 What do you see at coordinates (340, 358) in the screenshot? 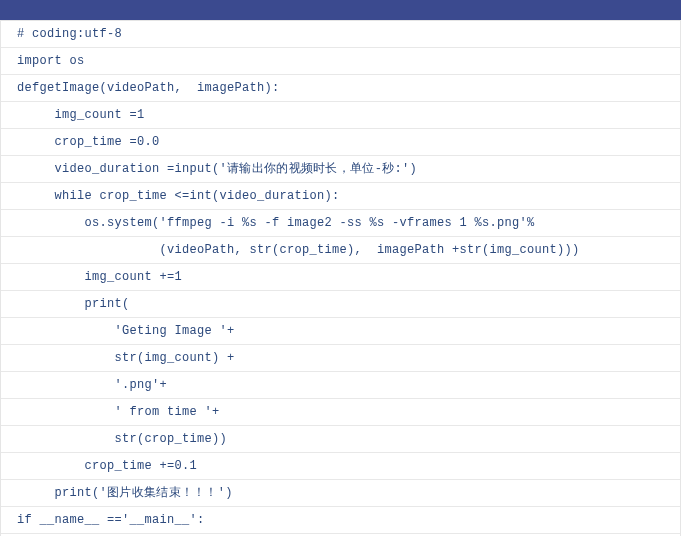
I see `code-line: str(img_count) +` at bounding box center [340, 358].